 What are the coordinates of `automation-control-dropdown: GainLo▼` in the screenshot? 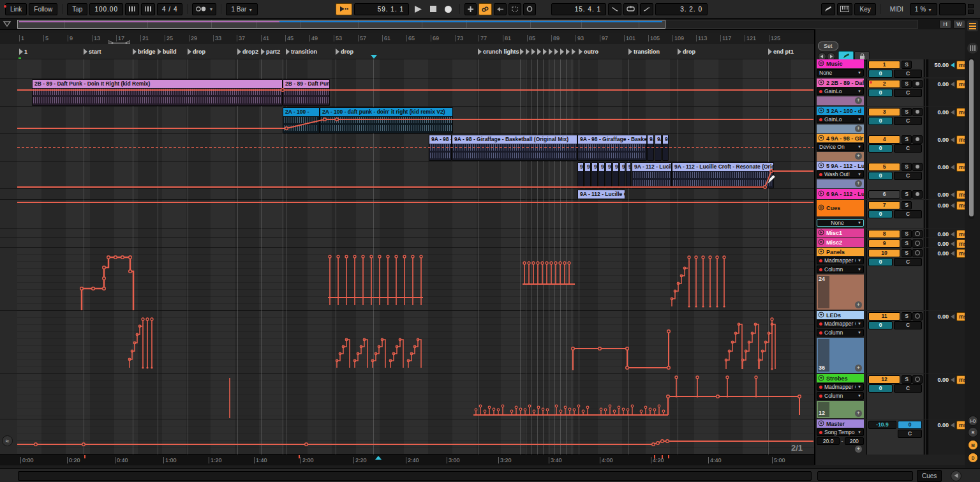 It's located at (840, 119).